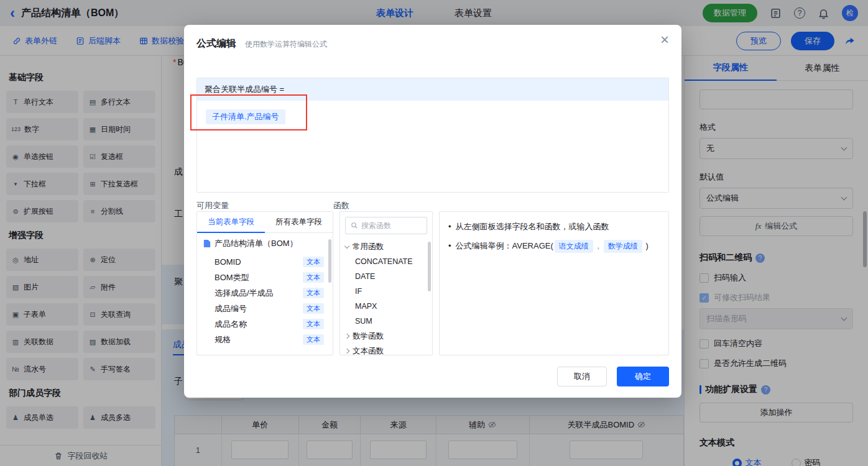 The width and height of the screenshot is (868, 466). I want to click on function-search-input, so click(392, 226).